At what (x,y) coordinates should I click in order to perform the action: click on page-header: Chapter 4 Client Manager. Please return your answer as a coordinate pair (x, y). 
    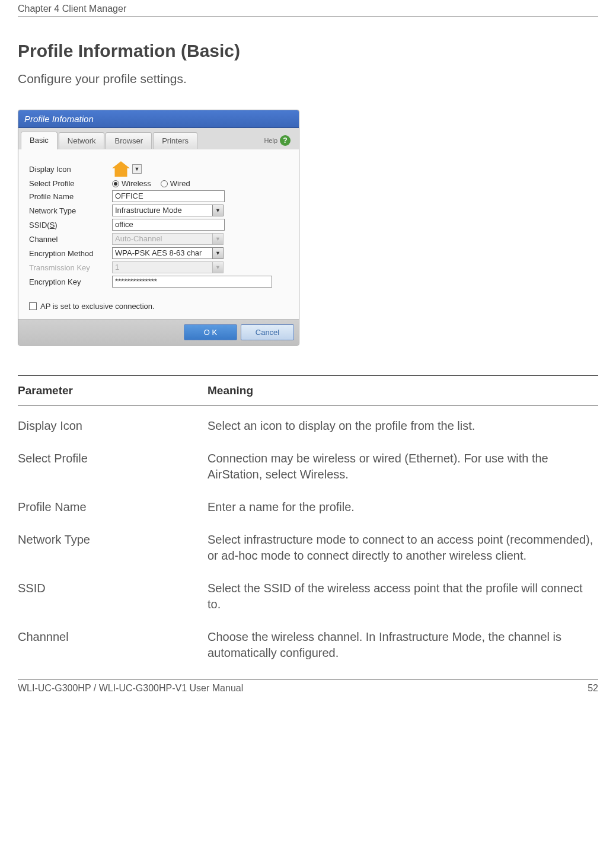
    Looking at the image, I should click on (308, 8).